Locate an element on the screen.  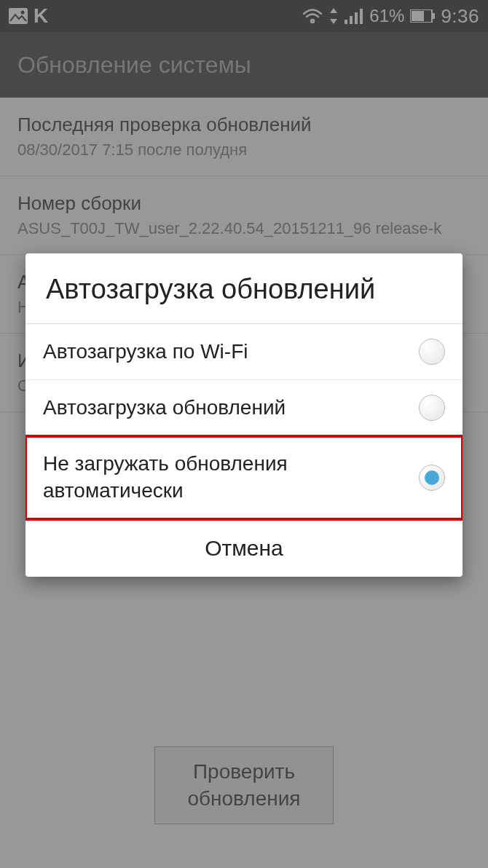
cancel-button: Отмена is located at coordinates (244, 548).